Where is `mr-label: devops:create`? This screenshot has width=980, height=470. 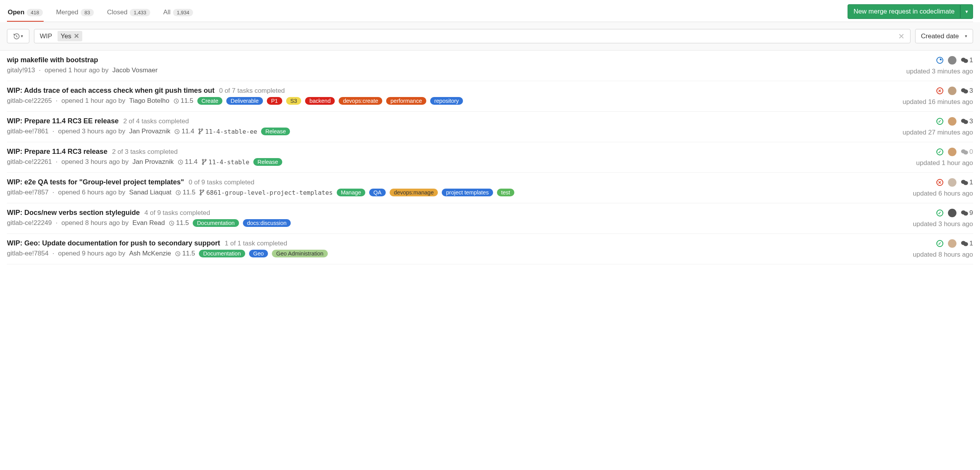
mr-label: devops:create is located at coordinates (361, 101).